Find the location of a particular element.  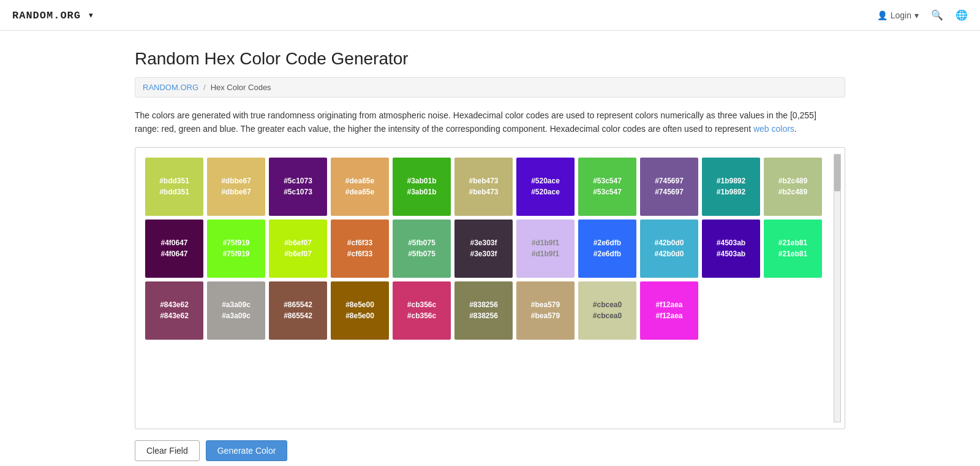

navbar: RANDOM.ORG ▾ 👤 Login ▾ 🔍 🌐 is located at coordinates (490, 15).